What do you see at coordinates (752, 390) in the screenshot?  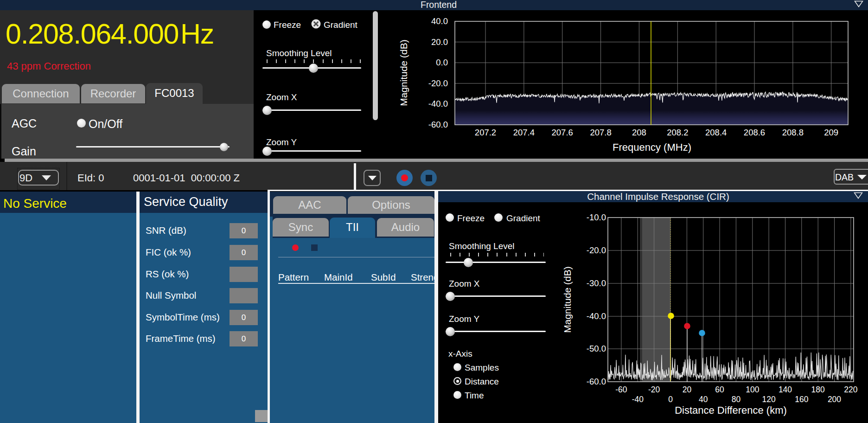 I see `svg-text: 100` at bounding box center [752, 390].